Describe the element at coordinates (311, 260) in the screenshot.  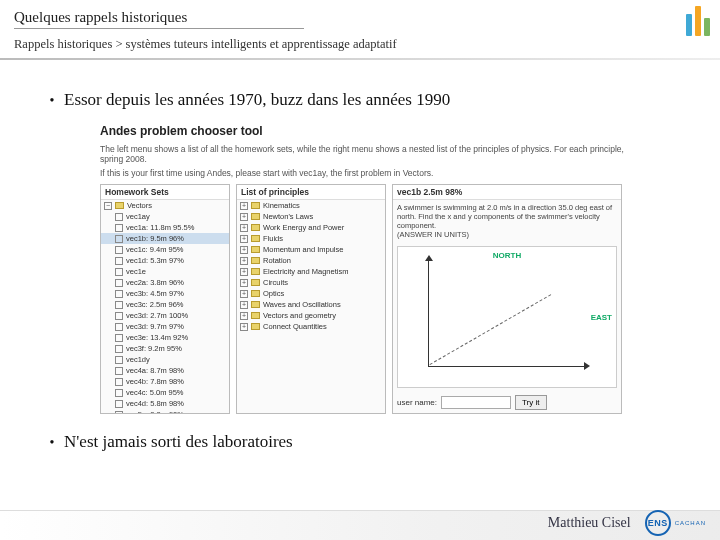
I see `principle-item: +Rotation` at that location.